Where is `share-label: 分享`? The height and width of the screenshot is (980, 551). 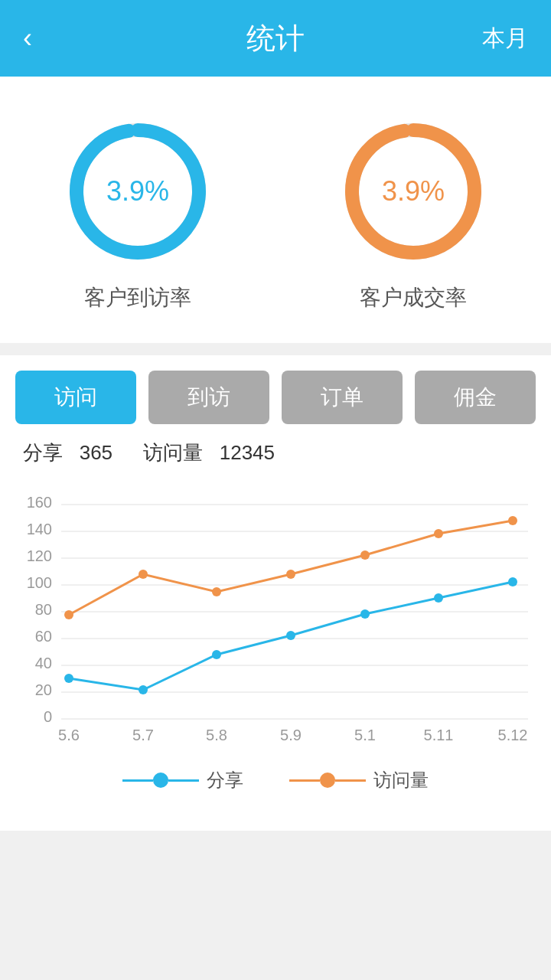 share-label: 分享 is located at coordinates (43, 452).